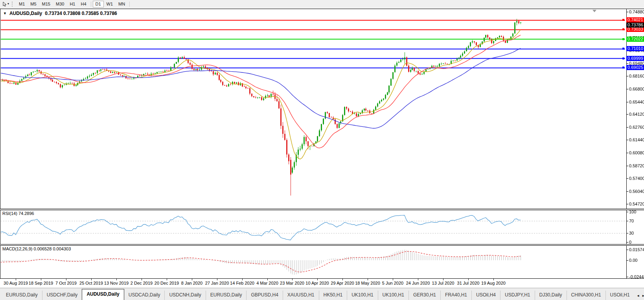  Describe the element at coordinates (418, 283) in the screenshot. I see `date-tick-label: 24 Jun 2020` at that location.